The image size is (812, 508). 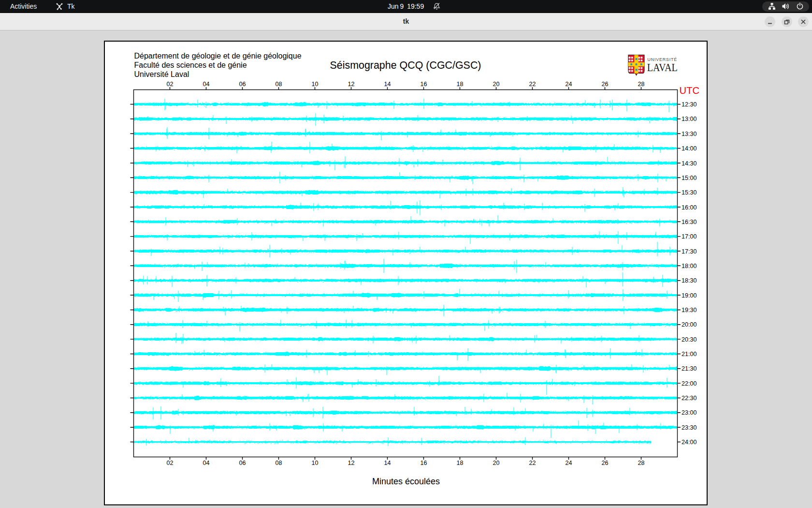 I want to click on svg-text: 22:00, so click(x=689, y=384).